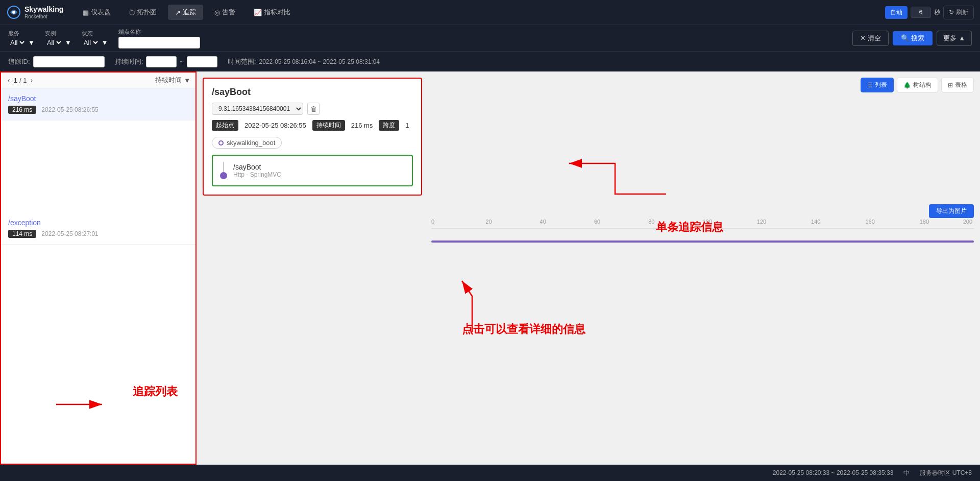 Image resolution: width=980 pixels, height=481 pixels. Describe the element at coordinates (129, 62) in the screenshot. I see `duration-label: 持续时间:` at that location.